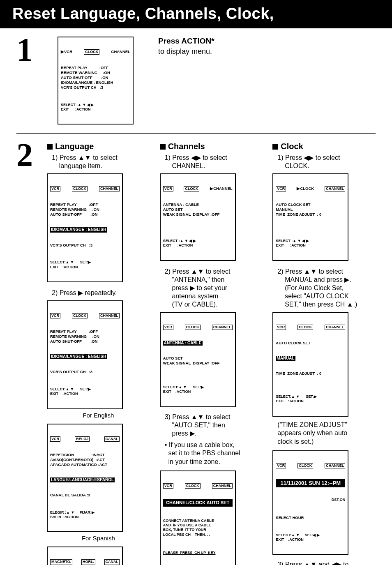 This screenshot has height=565, width=392. What do you see at coordinates (27, 155) in the screenshot?
I see `step2-number: 2` at bounding box center [27, 155].